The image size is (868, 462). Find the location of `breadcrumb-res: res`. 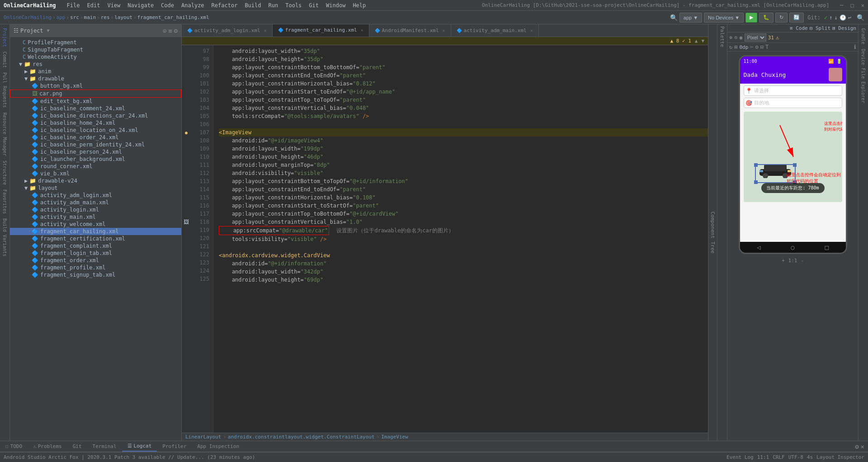

breadcrumb-res: res is located at coordinates (105, 17).